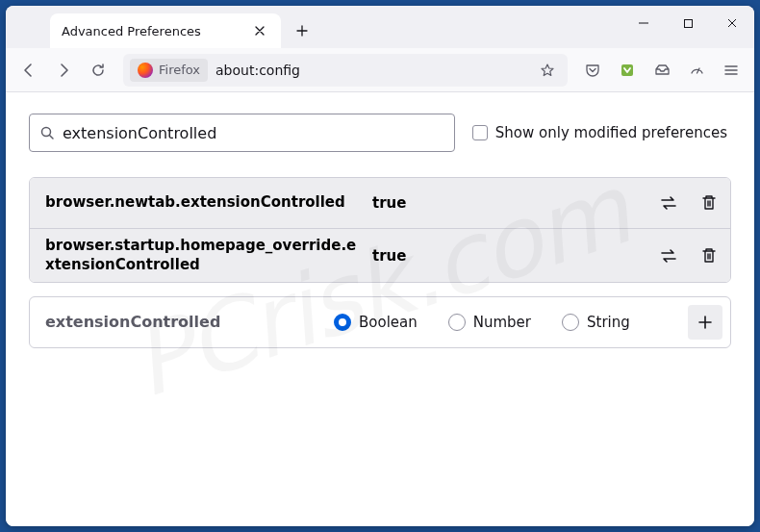 The width and height of the screenshot is (760, 532). What do you see at coordinates (63, 70) in the screenshot?
I see `forward-icon` at bounding box center [63, 70].